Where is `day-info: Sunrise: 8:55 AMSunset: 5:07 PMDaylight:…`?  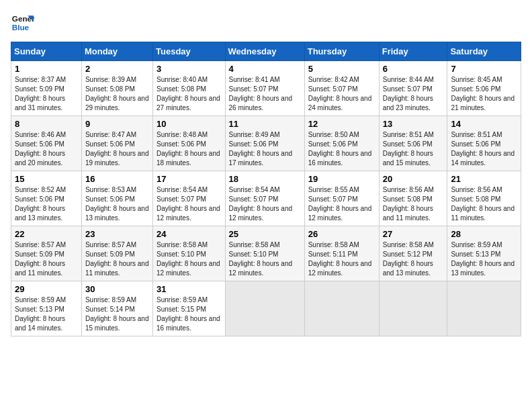
day-info: Sunrise: 8:55 AMSunset: 5:07 PMDaylight:… is located at coordinates (342, 204).